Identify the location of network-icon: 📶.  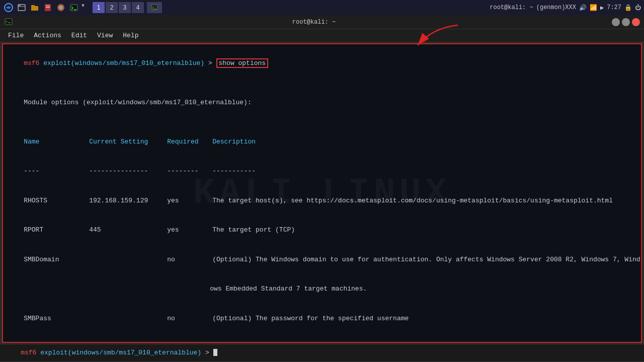
(594, 8).